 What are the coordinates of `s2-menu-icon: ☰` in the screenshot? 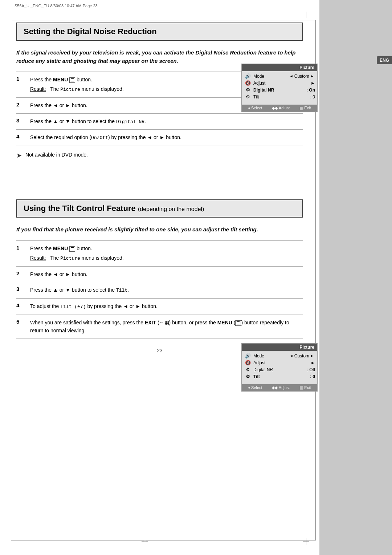 It's located at (238, 323).